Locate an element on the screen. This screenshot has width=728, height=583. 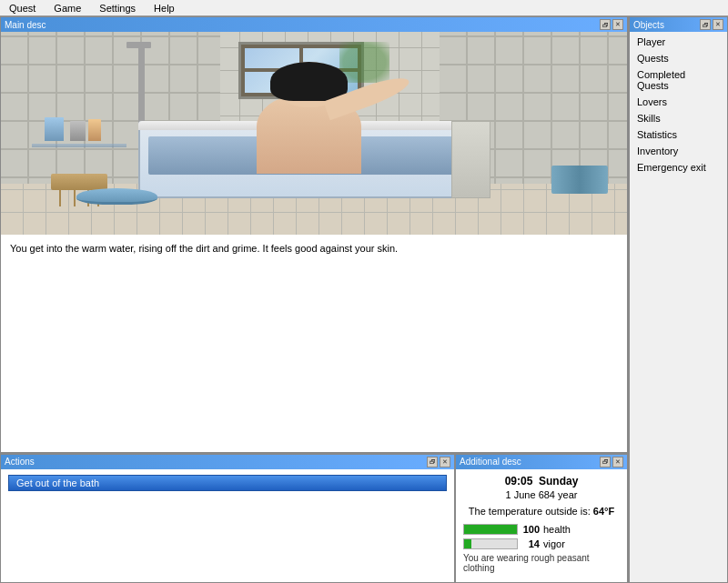
menu-settings: Settings is located at coordinates (117, 8).